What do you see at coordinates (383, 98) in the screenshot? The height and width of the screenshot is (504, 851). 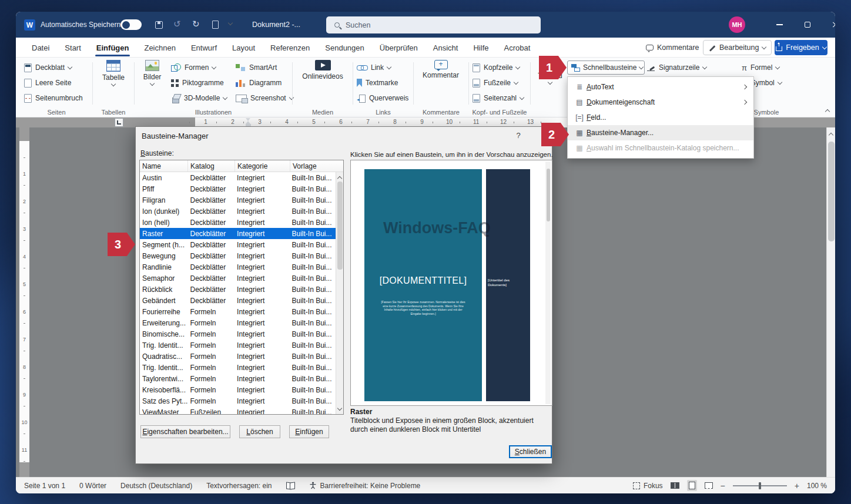 I see `cross-reference-button: Querverweis` at bounding box center [383, 98].